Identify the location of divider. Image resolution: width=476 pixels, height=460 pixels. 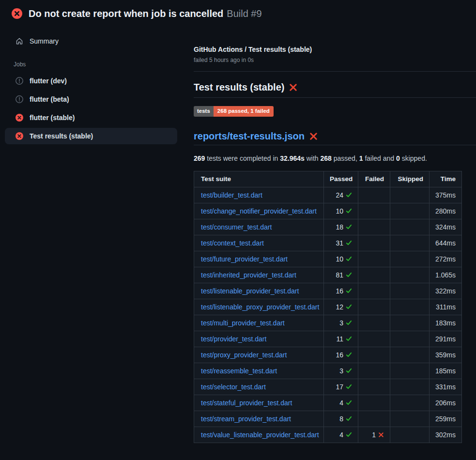
(335, 98).